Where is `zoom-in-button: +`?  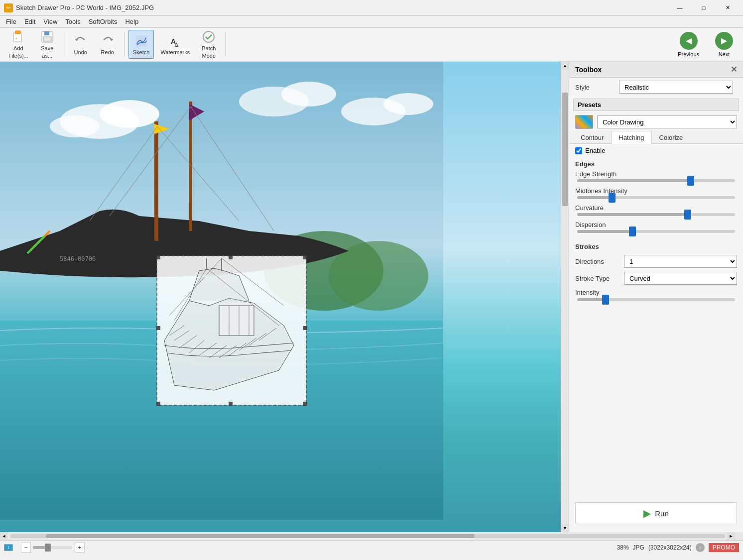 zoom-in-button: + is located at coordinates (80, 548).